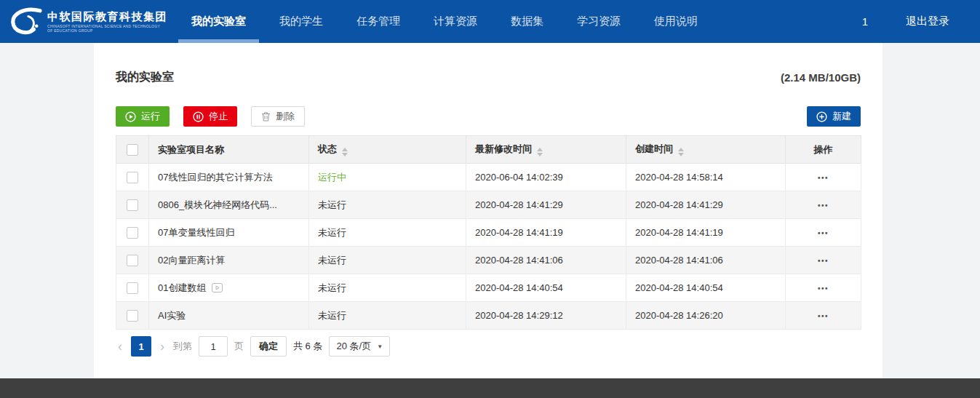  I want to click on table-row: 07线性回归的其它计算方法 运行中 2020-06-04 14:02:39 20…, so click(489, 178).